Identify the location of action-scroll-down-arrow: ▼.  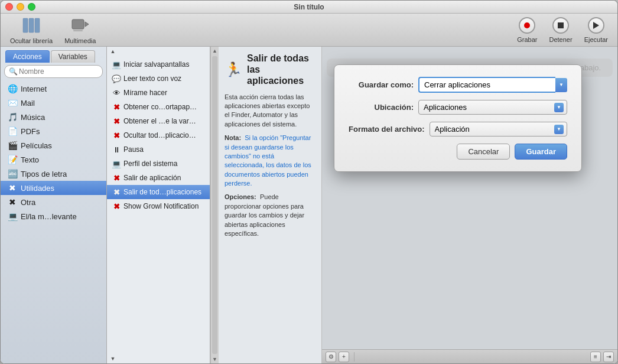
(113, 359).